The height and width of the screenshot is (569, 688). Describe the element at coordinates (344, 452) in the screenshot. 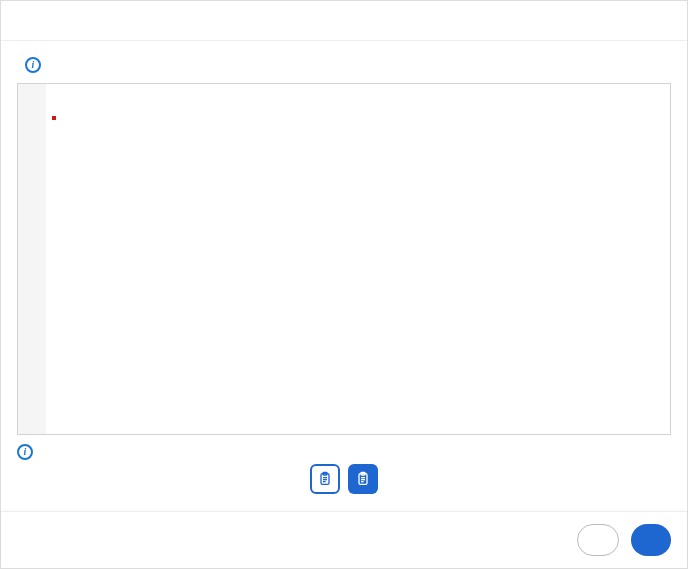

I see `warning-row` at that location.